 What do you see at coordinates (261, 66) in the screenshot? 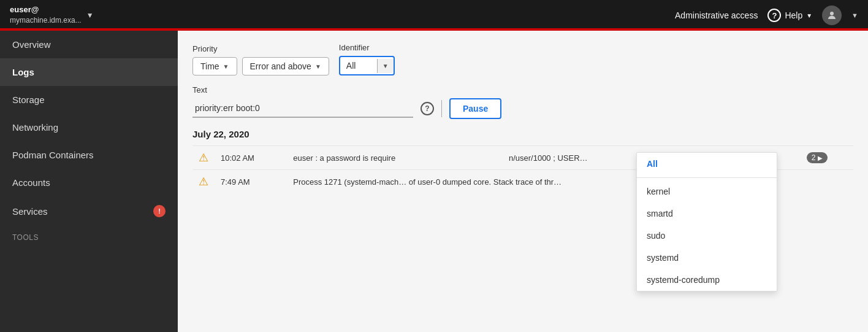
I see `priority-controls: Time ▼ Error and above ▼` at bounding box center [261, 66].